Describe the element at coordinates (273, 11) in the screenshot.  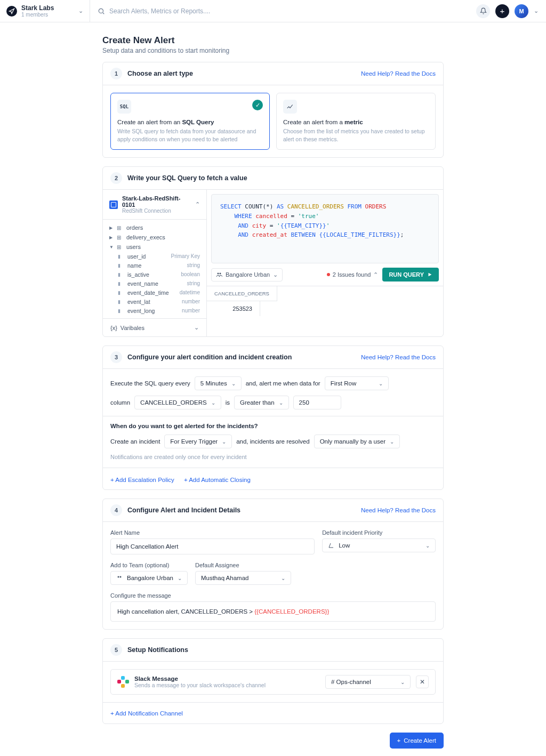
I see `top-bar: Stark Labs 1 members ⌄ + M ⌄` at that location.